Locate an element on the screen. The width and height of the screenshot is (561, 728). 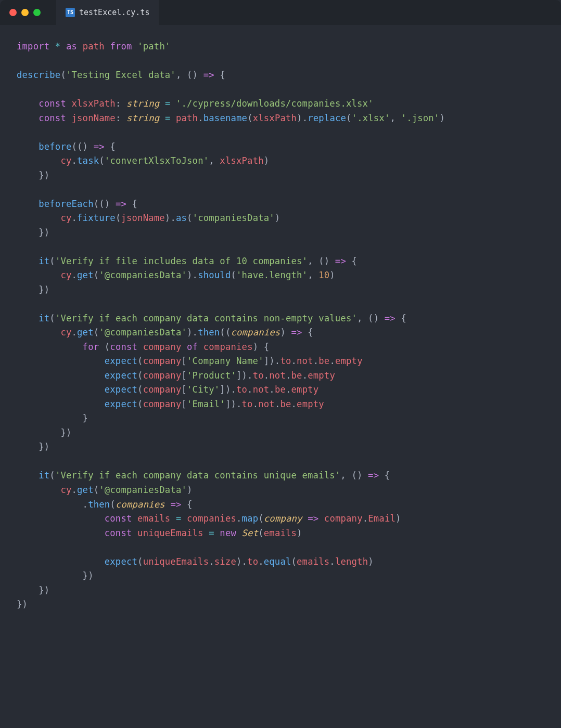
code-token: fixture is located at coordinates (96, 218).